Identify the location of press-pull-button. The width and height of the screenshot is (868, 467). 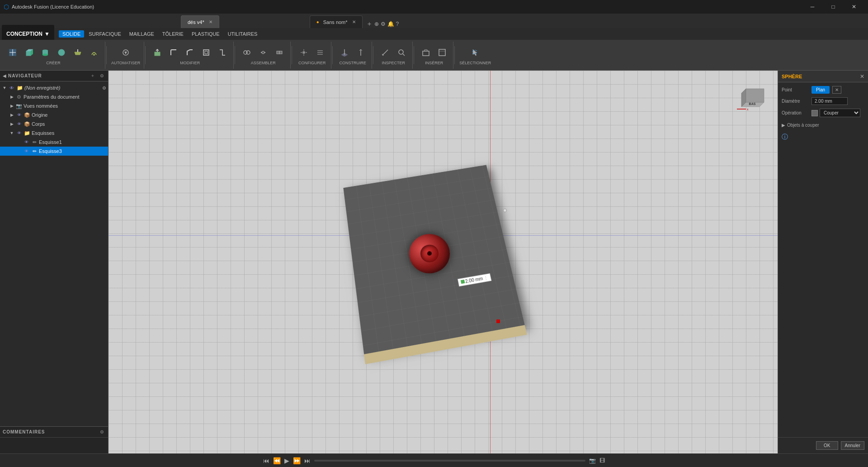
(157, 52).